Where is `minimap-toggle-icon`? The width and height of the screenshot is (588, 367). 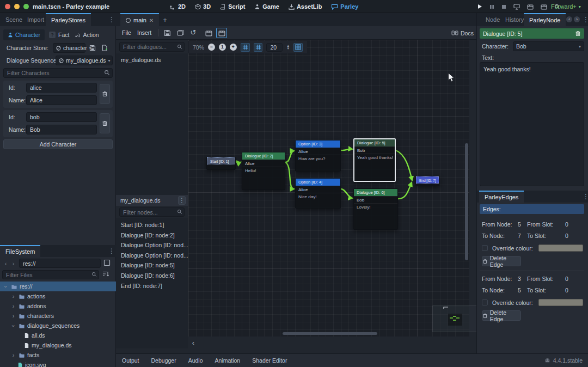 minimap-toggle-icon is located at coordinates (298, 47).